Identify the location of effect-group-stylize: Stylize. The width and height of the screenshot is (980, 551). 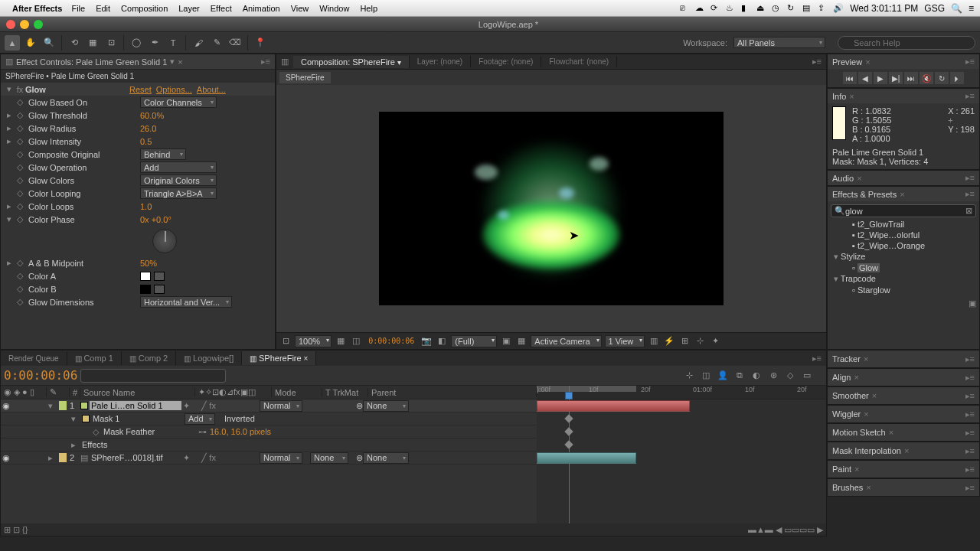
(903, 257).